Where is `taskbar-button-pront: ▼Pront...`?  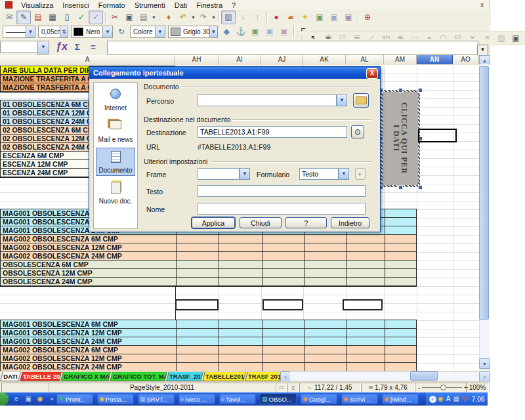
taskbar-button-pront: ▼Pront... is located at coordinates (75, 399).